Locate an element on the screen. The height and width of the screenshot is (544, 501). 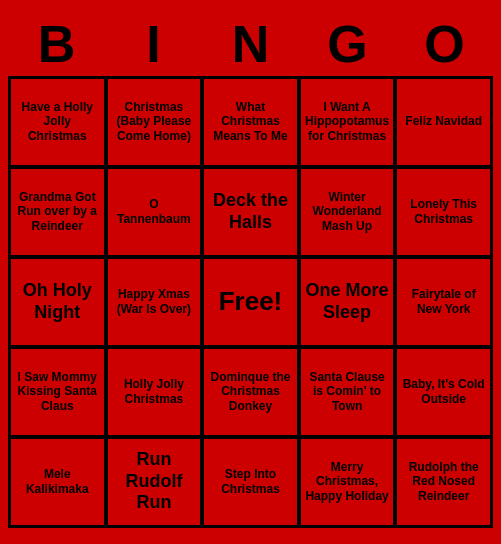
bingo-cell-r4-c3: Dominque the Christmas Donkey is located at coordinates (250, 392).